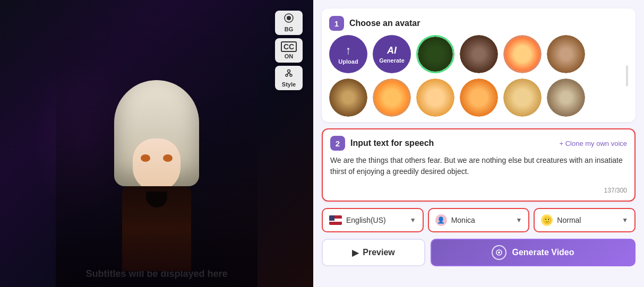 This screenshot has height=287, width=644. I want to click on step2-badge: 2, so click(338, 143).